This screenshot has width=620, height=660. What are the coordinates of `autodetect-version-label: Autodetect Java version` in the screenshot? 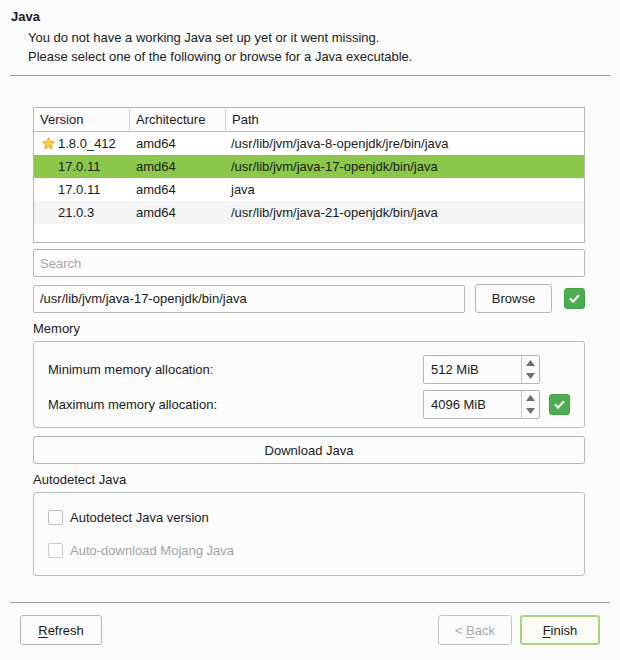 It's located at (140, 518).